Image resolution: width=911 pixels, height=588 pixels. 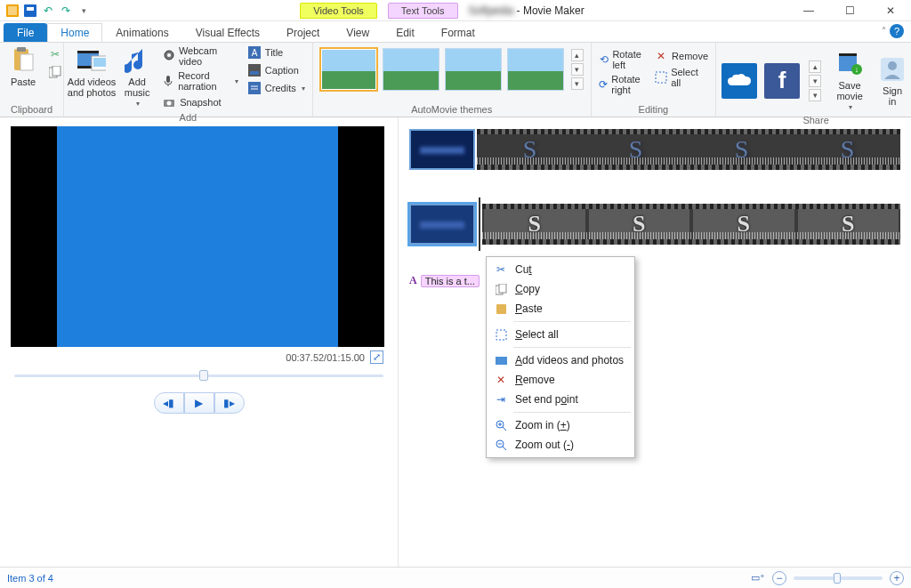 I want to click on quick-access-toolbar: ↶ ↷ ▾, so click(x=48, y=11).